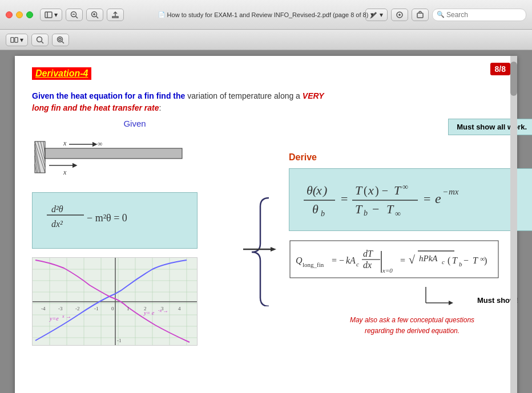  I want to click on title-chevron: ▾, so click(372, 15).